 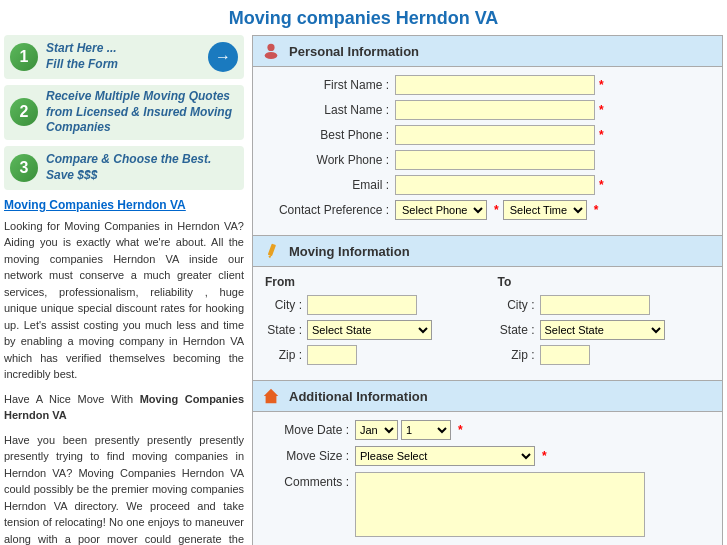 I want to click on last-name-row: Last Name : *, so click(x=488, y=110).